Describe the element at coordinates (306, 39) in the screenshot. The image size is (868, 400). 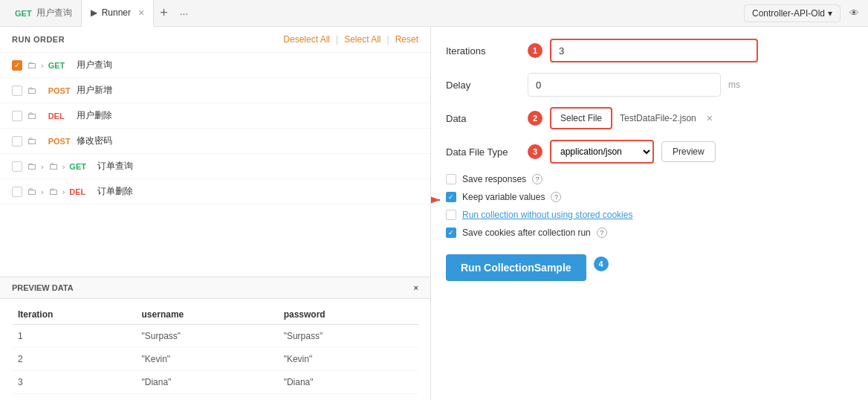
I see `deselect-all-button: Deselect All` at that location.